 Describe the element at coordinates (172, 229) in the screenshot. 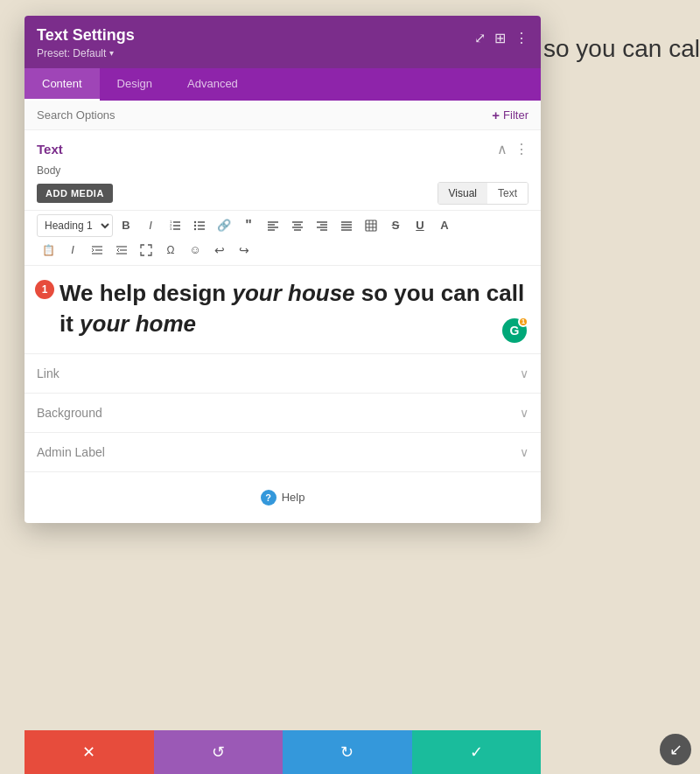

I see `svg-text: 3.` at that location.